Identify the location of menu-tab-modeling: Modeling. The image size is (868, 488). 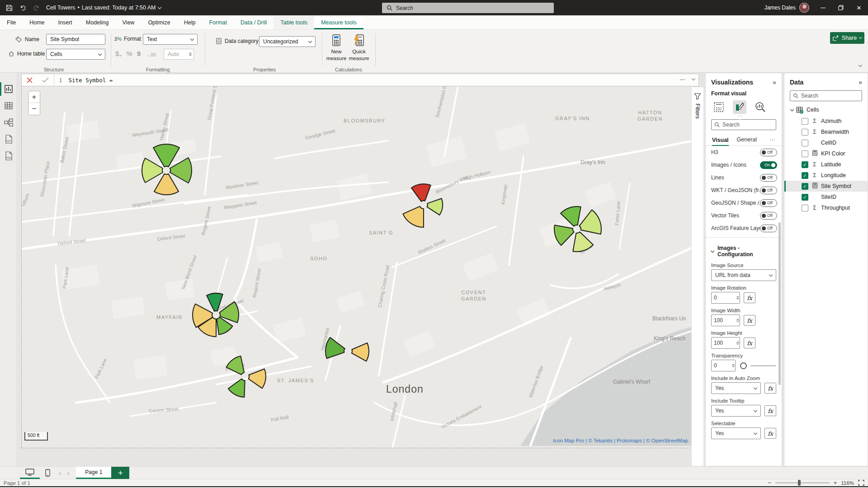
(98, 23).